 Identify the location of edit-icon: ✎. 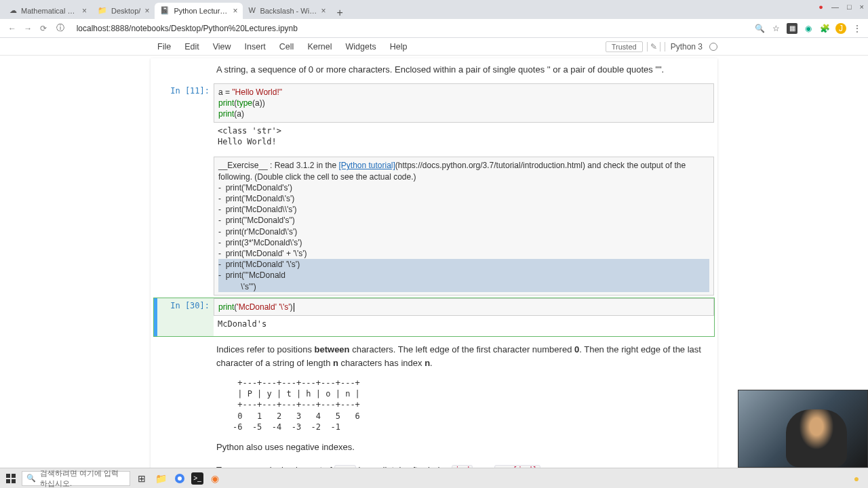
(654, 47).